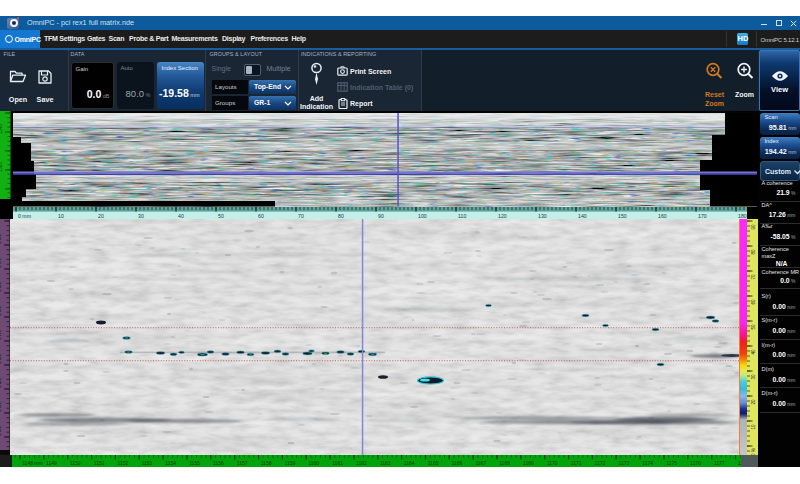 This screenshot has width=800, height=484. What do you see at coordinates (338, 463) in the screenshot?
I see `svg-text: 1161` at bounding box center [338, 463].